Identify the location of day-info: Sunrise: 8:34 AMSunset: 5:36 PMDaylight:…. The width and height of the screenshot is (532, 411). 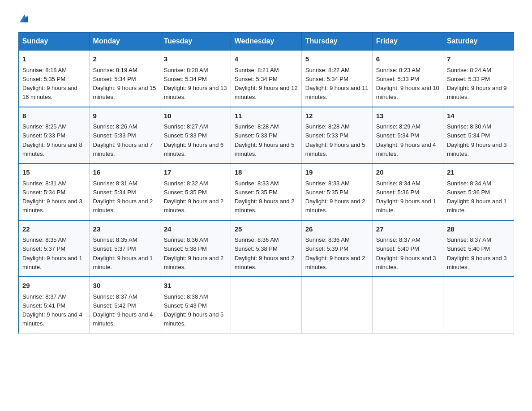
(477, 197).